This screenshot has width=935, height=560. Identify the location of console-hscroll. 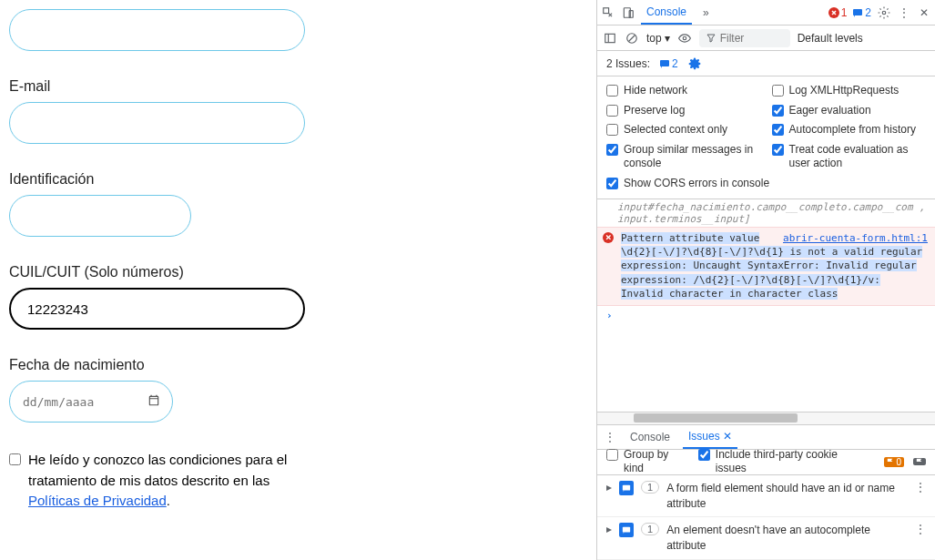
(767, 418).